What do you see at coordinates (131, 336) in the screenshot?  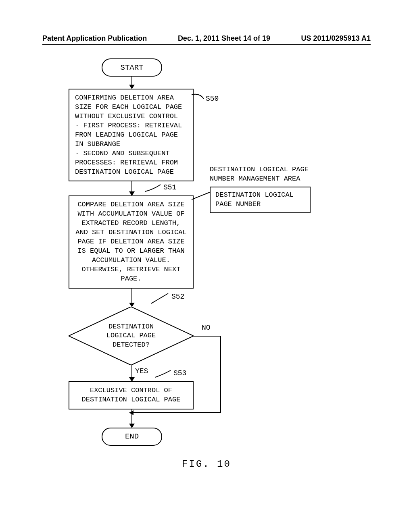 I see `s52-text: DESTINATION LOGICAL PAGE DETECTED?` at bounding box center [131, 336].